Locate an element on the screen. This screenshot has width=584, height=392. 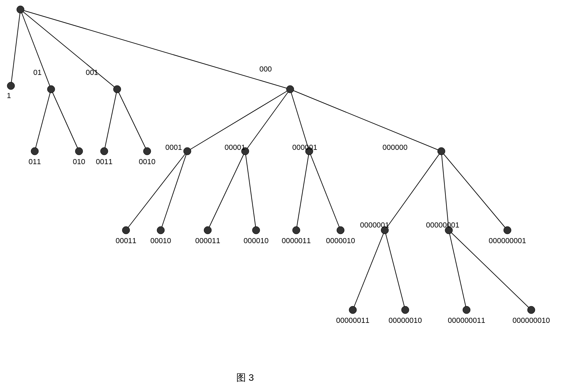
node-label: 000000011 is located at coordinates (467, 320).